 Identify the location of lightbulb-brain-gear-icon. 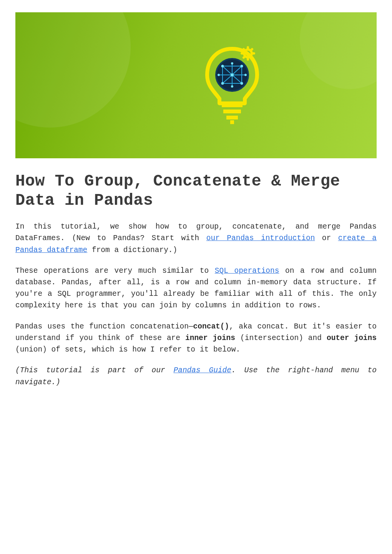
(232, 85).